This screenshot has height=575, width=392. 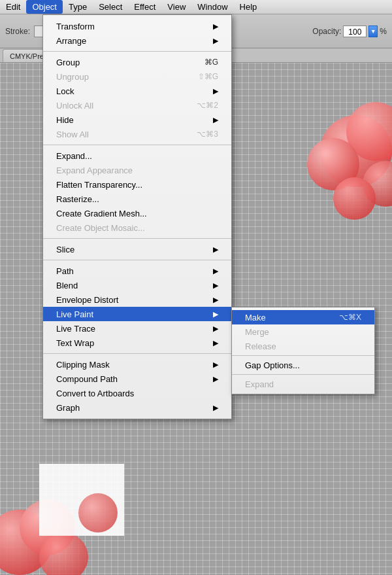 I want to click on menu-item-text-wrap-arrow: ▶, so click(x=216, y=343).